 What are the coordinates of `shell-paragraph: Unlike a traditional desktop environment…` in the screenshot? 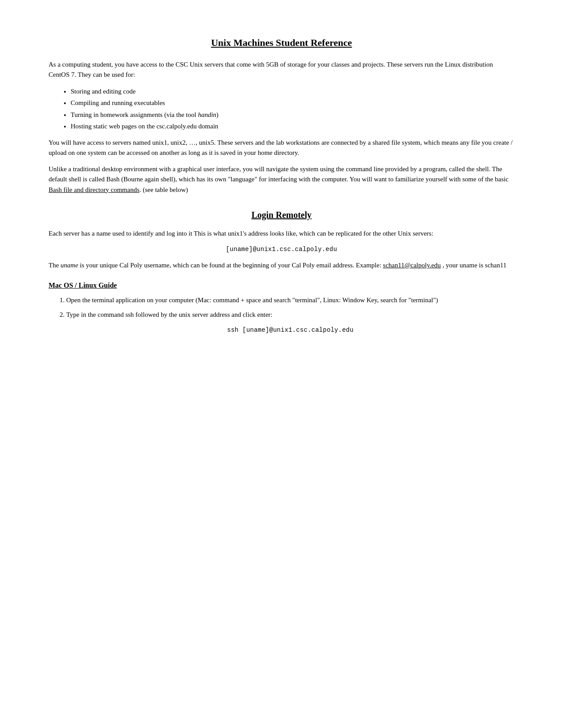 It's located at (282, 180).